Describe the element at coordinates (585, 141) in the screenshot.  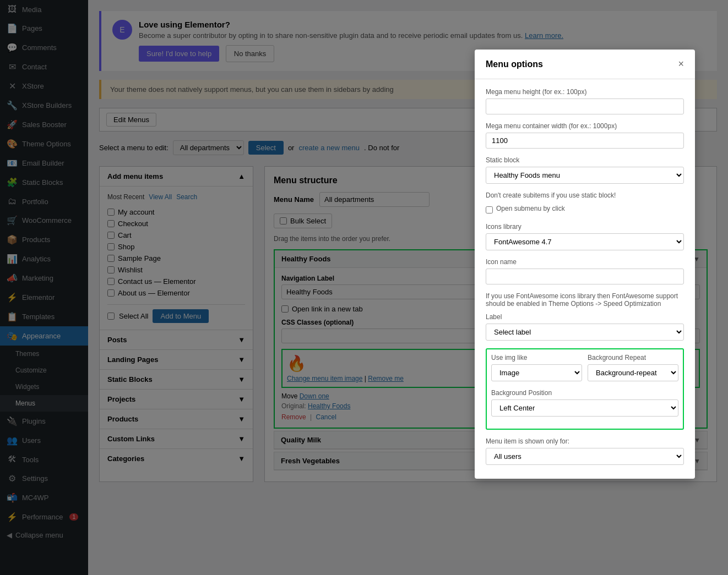
I see `mega-menu-width-input` at that location.